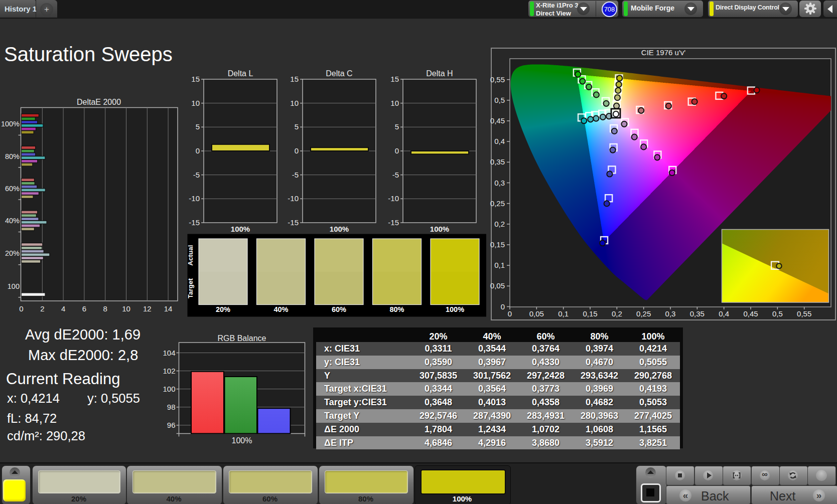 The width and height of the screenshot is (837, 504). Describe the element at coordinates (63, 309) in the screenshot. I see `svg-text: 4` at that location.